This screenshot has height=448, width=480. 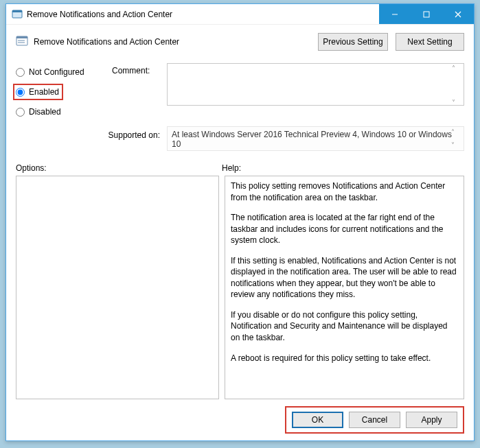 What do you see at coordinates (353, 42) in the screenshot?
I see `previous-setting-button: Previous Setting` at bounding box center [353, 42].